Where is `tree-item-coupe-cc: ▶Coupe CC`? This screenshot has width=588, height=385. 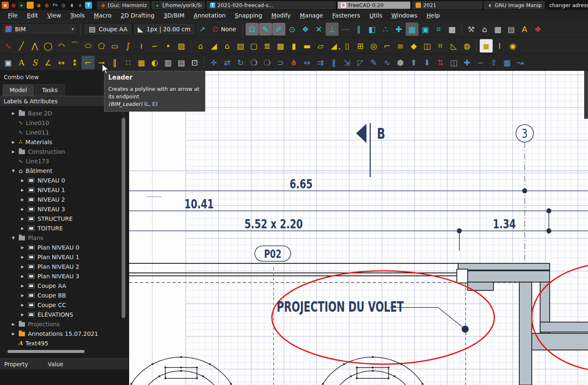 tree-item-coupe-cc: ▶Coupe CC is located at coordinates (64, 305).